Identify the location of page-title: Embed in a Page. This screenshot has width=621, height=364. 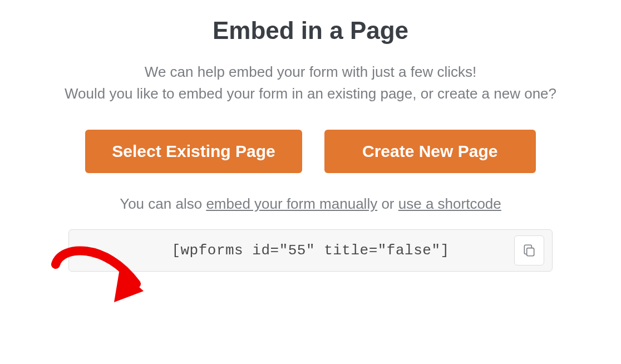
(310, 31).